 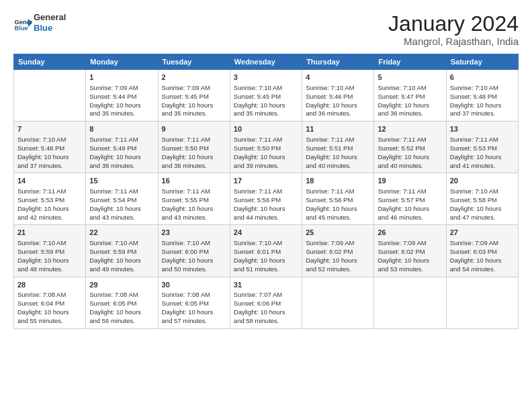 I want to click on cell-w4-d4: 24Sunrise: 7:10 AMSunset: 6:01 PMDayligh…, so click(x=266, y=251).